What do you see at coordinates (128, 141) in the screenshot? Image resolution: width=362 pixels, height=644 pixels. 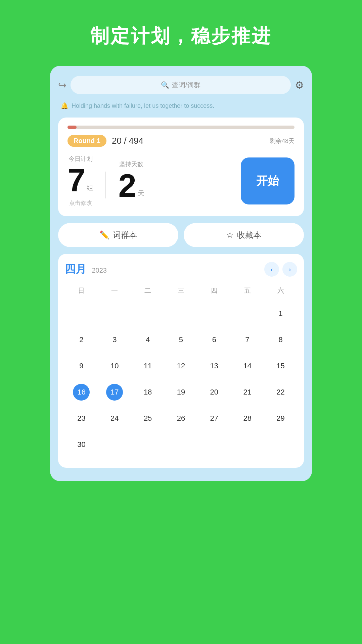 I see `progress-text: 20 / 494` at bounding box center [128, 141].